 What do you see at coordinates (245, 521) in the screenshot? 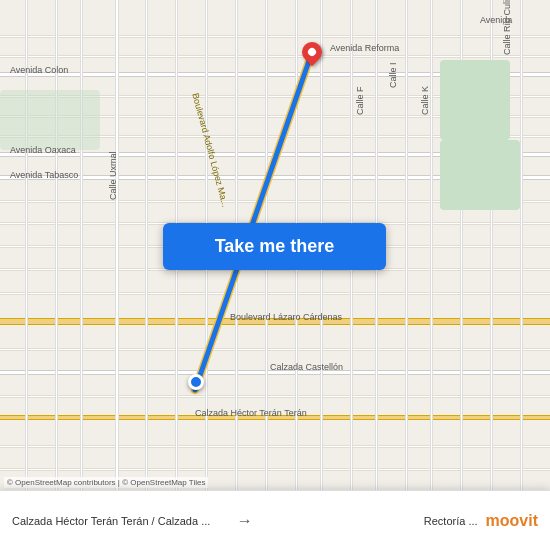
I see `arrow-icon: →` at bounding box center [245, 521].